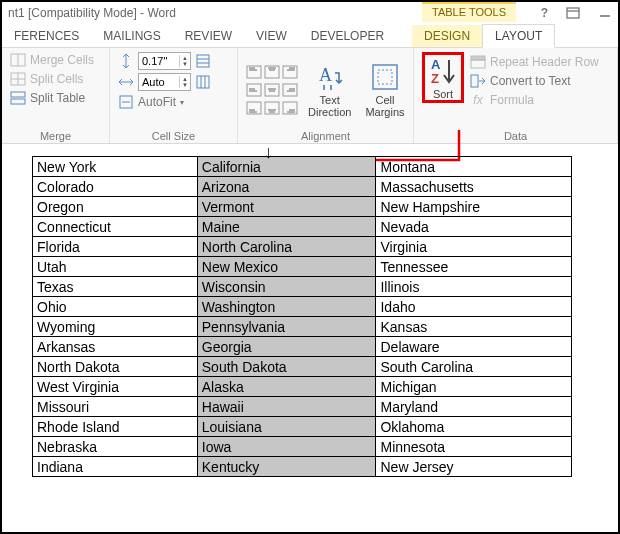 The width and height of the screenshot is (620, 534). Describe the element at coordinates (302, 467) in the screenshot. I see `table-row: IndianaKentuckyNew Jersey` at that location.